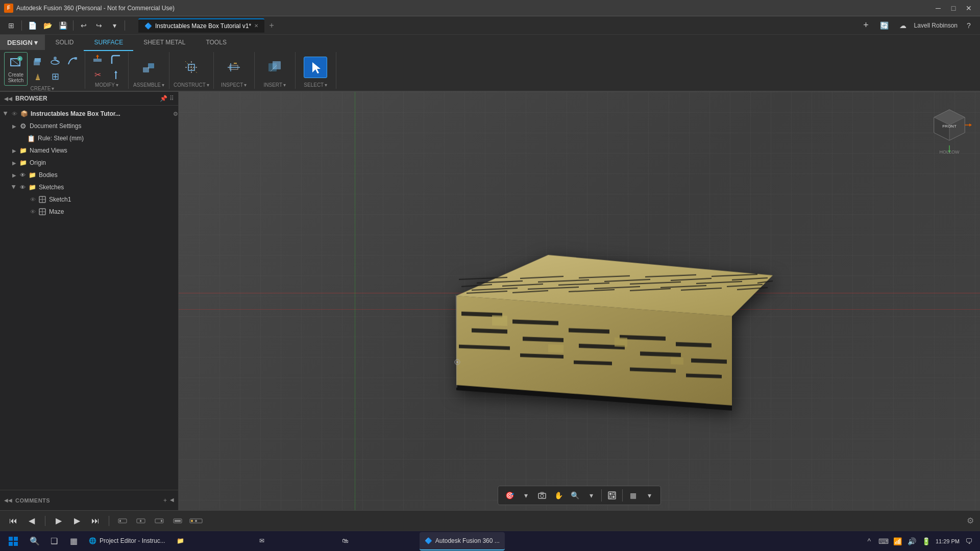 Image resolution: width=980 pixels, height=551 pixels. I want to click on camera-button, so click(542, 495).